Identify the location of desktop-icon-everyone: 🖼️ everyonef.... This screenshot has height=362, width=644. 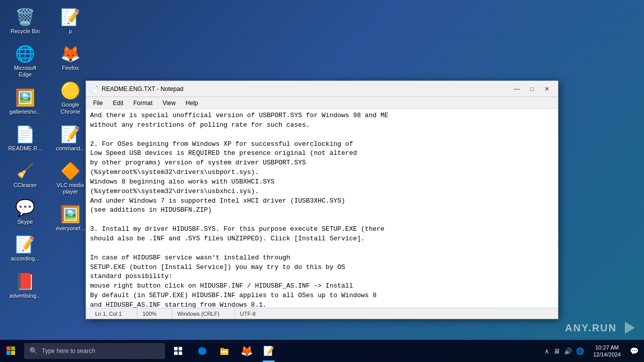
(70, 218).